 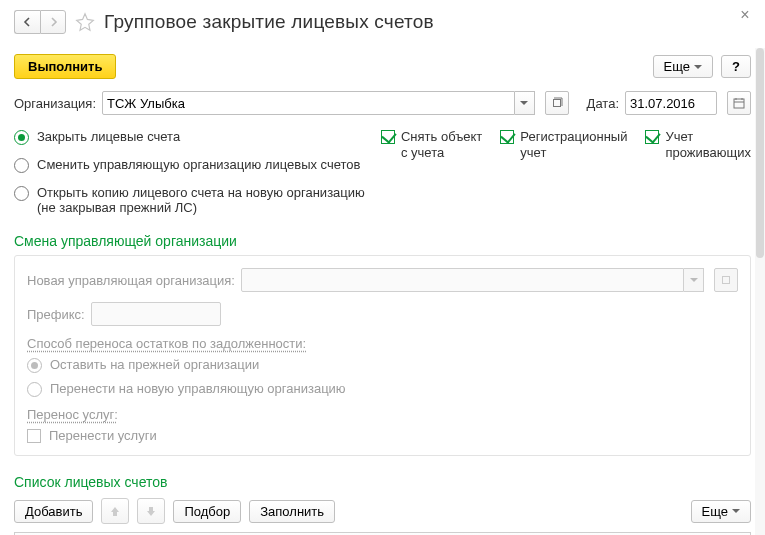 What do you see at coordinates (671, 103) in the screenshot?
I see `date-input` at bounding box center [671, 103].